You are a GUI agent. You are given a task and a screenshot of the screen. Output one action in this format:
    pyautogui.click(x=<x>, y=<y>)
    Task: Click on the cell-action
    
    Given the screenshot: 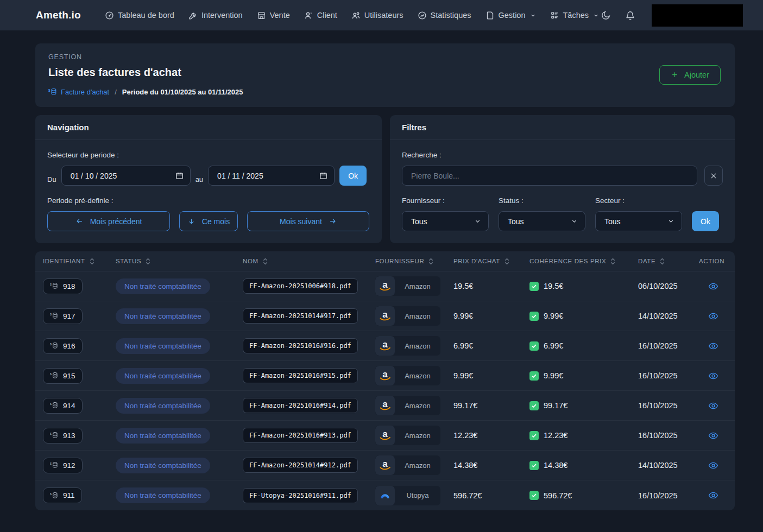 What is the action you would take?
    pyautogui.click(x=713, y=287)
    